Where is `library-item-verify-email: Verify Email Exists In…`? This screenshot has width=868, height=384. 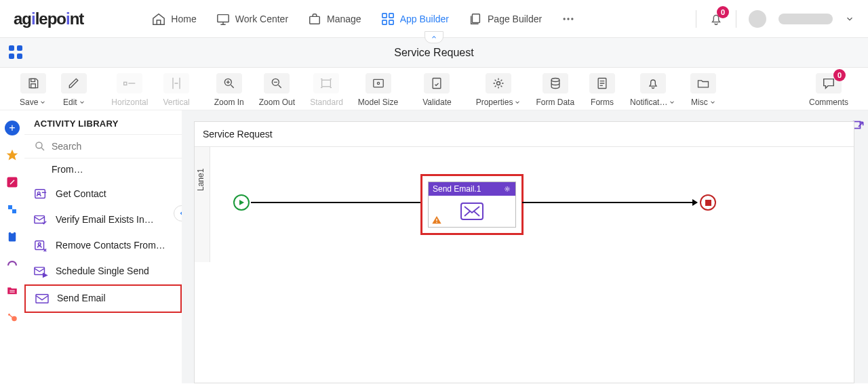
library-item-verify-email: Verify Email Exists In… is located at coordinates (103, 220).